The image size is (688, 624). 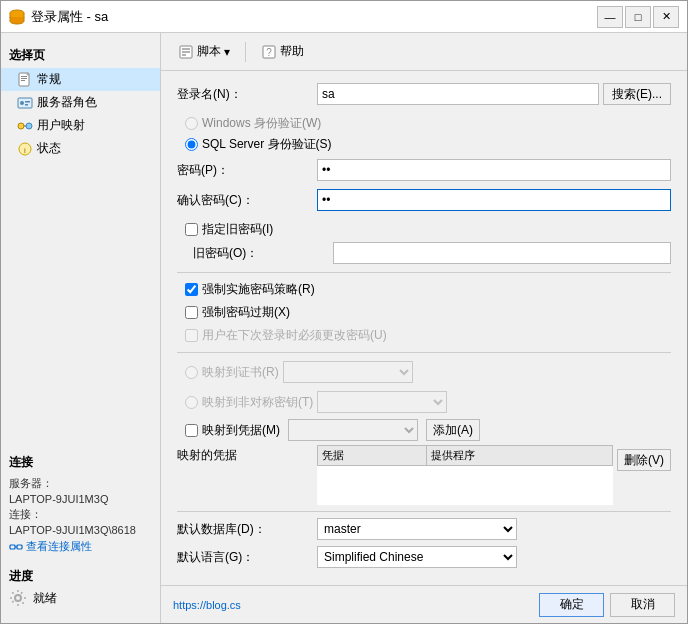 I want to click on login-name-label: 登录名(N)：, so click(x=247, y=94).